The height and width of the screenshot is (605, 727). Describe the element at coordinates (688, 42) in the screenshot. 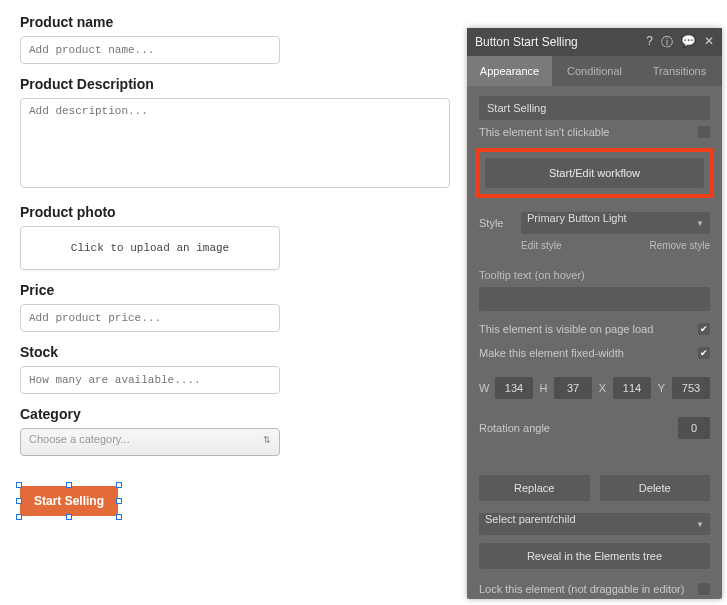

I see `comment-icon: 💬` at that location.